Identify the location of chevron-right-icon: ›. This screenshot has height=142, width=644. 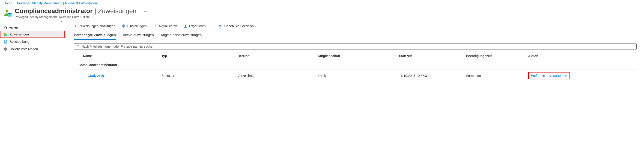
(14, 3).